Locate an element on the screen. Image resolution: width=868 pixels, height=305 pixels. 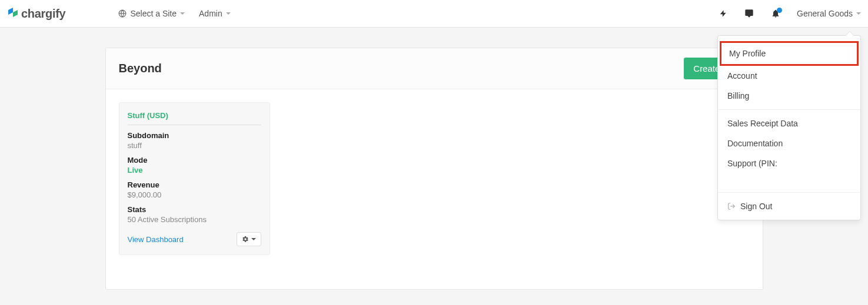
panel-header: Beyond Create New is located at coordinates (434, 69).